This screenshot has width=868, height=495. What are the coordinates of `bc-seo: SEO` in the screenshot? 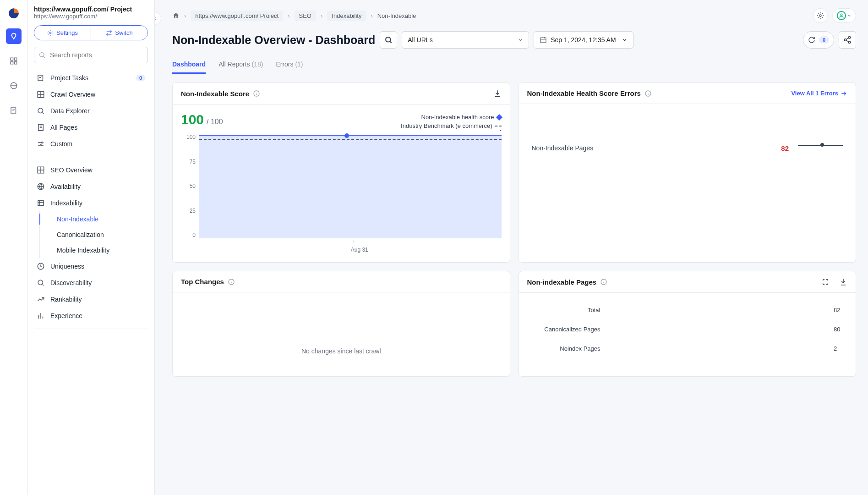 It's located at (305, 16).